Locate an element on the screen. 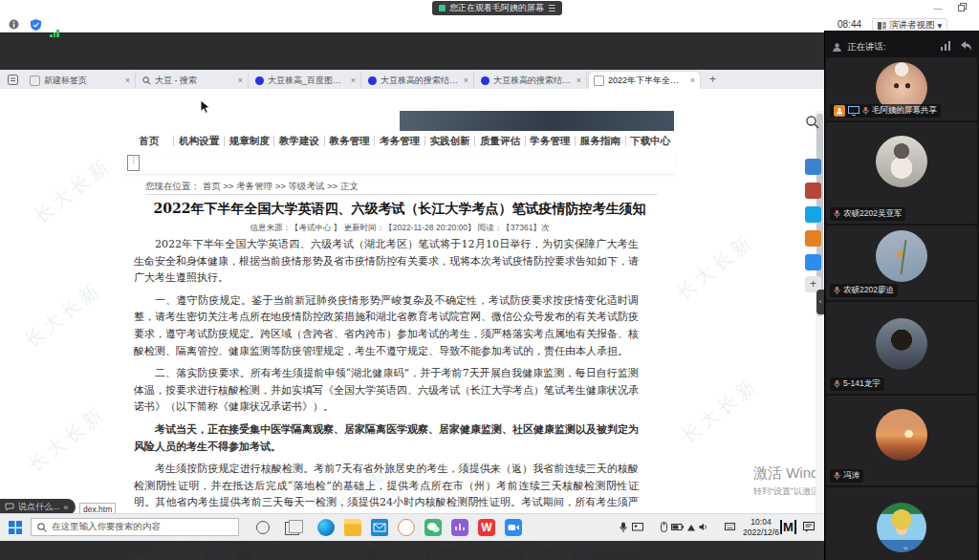 The height and width of the screenshot is (560, 979). tray-time: 10:04 is located at coordinates (761, 522).